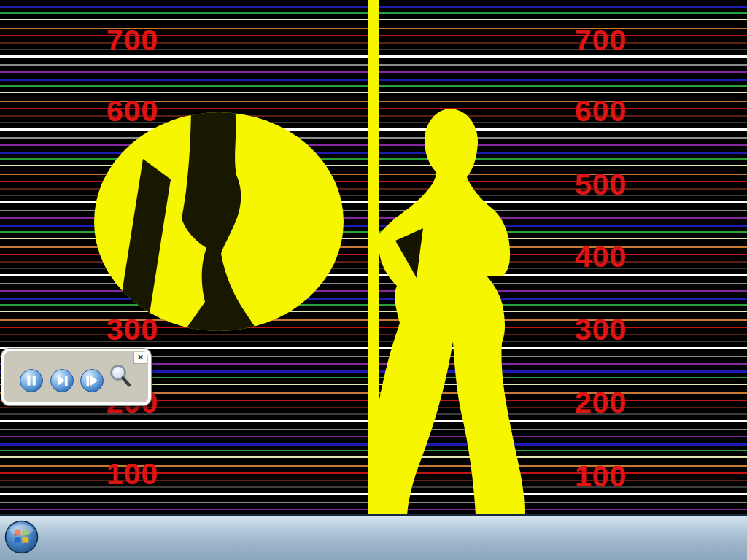 The width and height of the screenshot is (747, 560). Describe the element at coordinates (448, 312) in the screenshot. I see `dancer-body` at that location.